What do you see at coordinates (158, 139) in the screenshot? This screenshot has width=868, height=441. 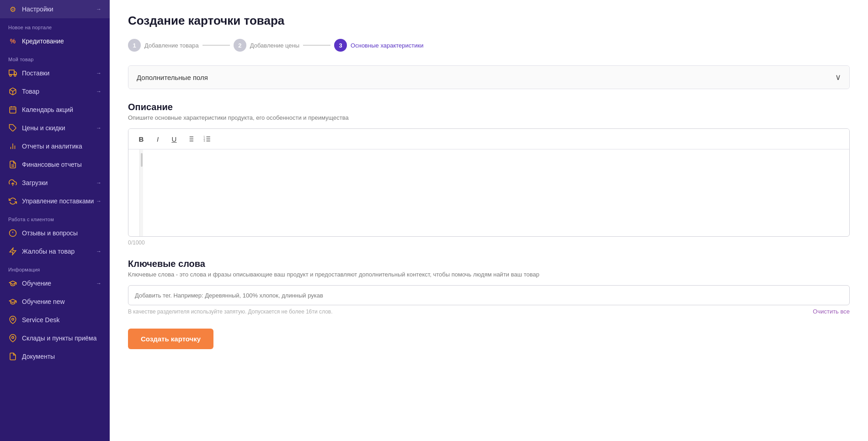 I see `italic-button: I` at bounding box center [158, 139].